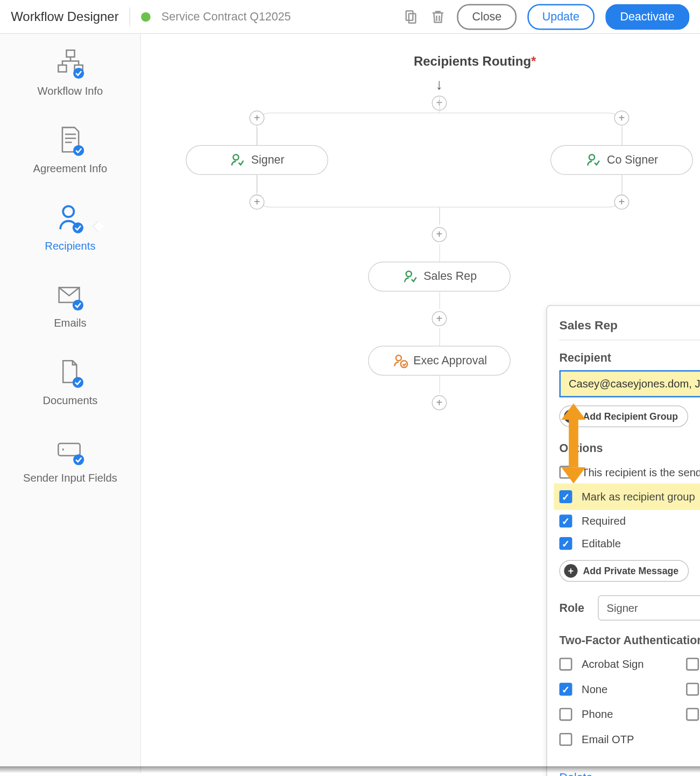 Image resolution: width=700 pixels, height=776 pixels. Describe the element at coordinates (693, 689) in the screenshot. I see `tfa-password: Password` at that location.